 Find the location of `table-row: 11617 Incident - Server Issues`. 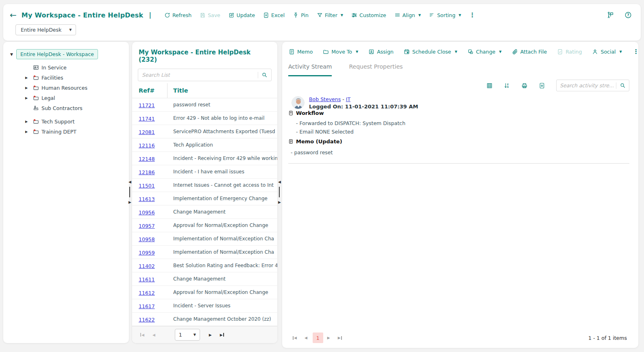

table-row: 11617 Incident - Server Issues is located at coordinates (205, 306).